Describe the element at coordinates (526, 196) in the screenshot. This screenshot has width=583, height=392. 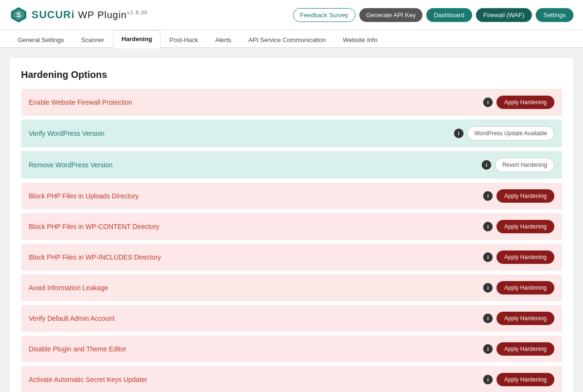
I see `apply-hardening-block-php-uploads: Apply Hardening` at that location.